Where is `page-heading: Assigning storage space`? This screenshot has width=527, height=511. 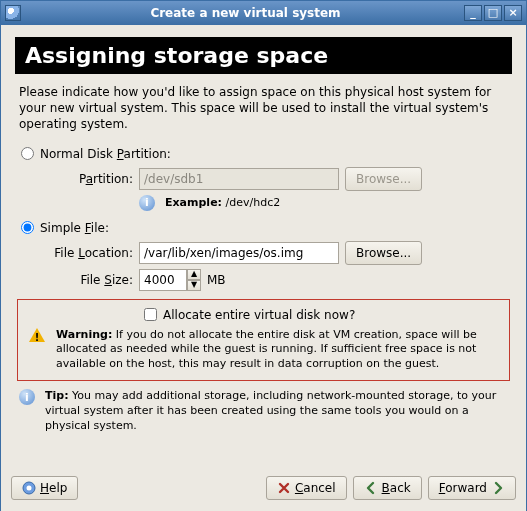
page-heading: Assigning storage space is located at coordinates (264, 56).